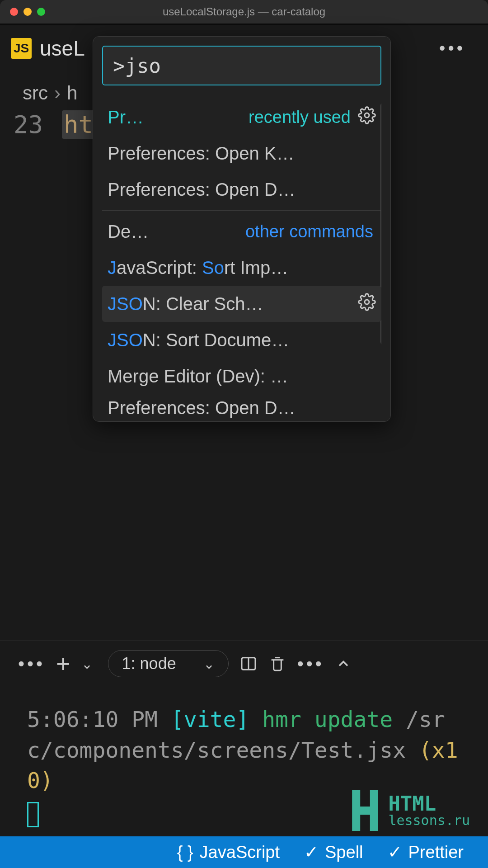 The image size is (488, 868). What do you see at coordinates (35, 93) in the screenshot?
I see `breadcrumb-seg: src` at bounding box center [35, 93].